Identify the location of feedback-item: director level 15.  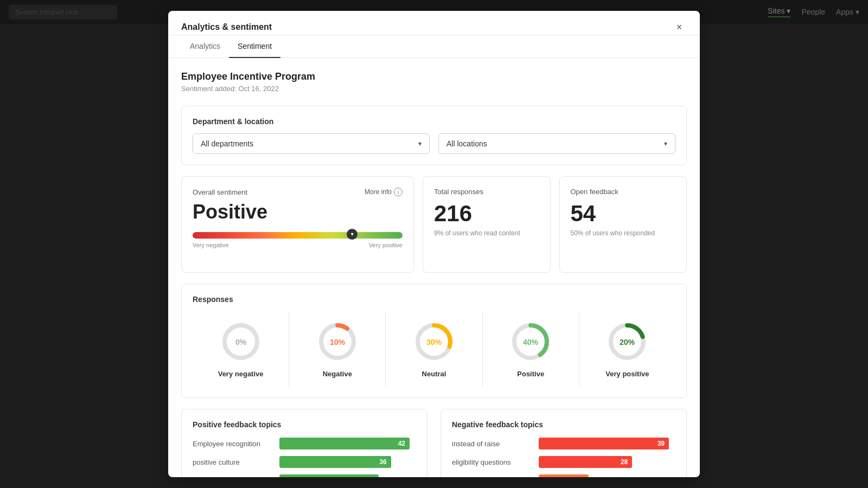
(564, 476).